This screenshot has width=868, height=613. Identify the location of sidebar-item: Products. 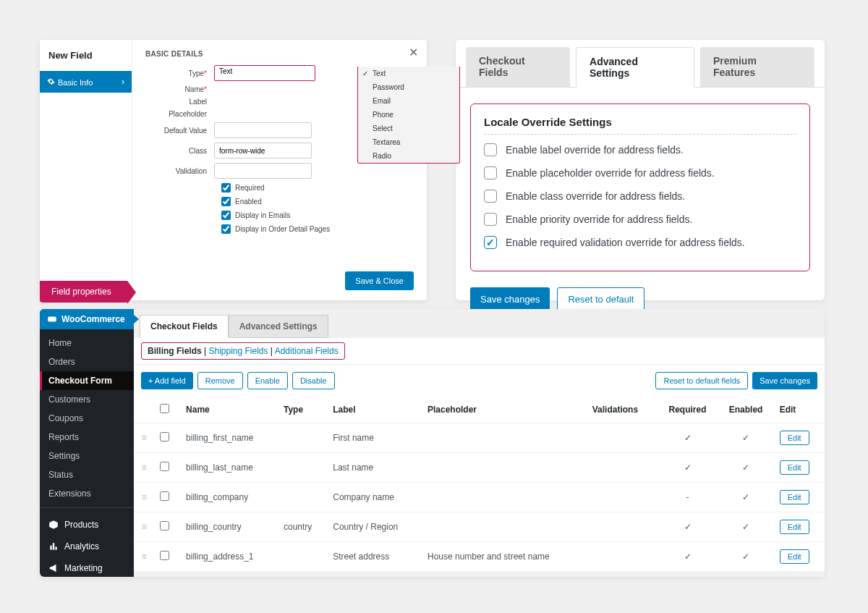
(87, 525).